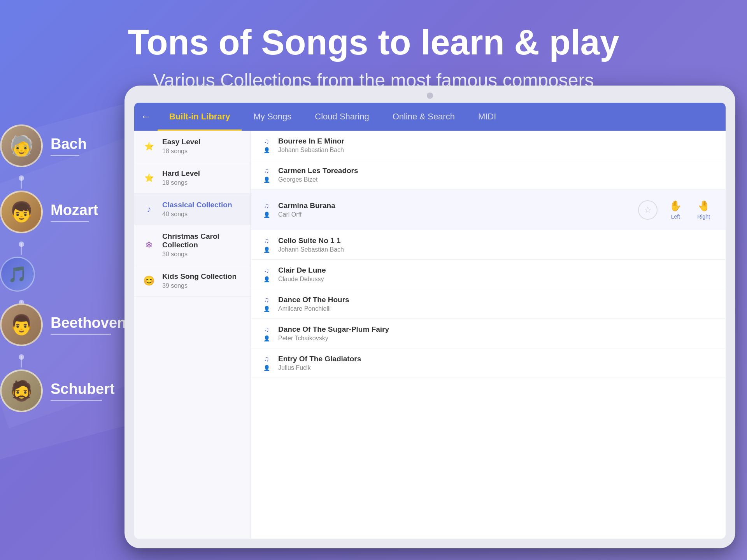  I want to click on song-composer-bourree: Johann Sebastian Bach, so click(498, 150).